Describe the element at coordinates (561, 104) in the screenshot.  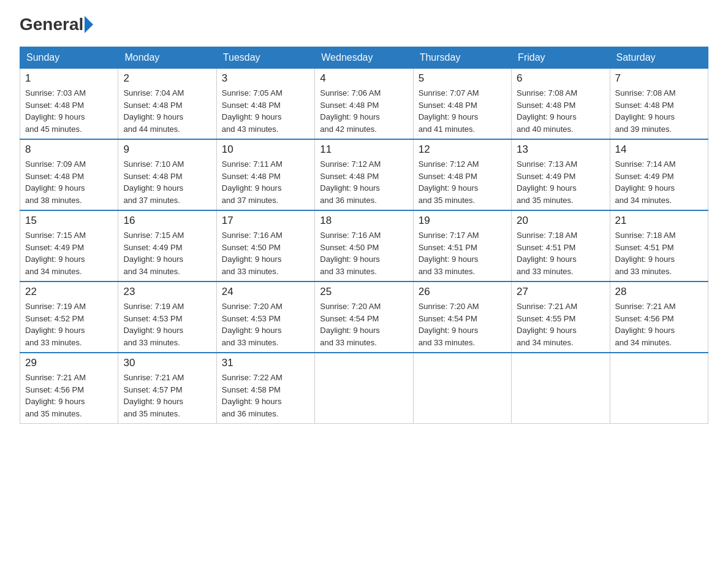
I see `table-row: 6 Sunrise: 7:08 AM Sunset: 4:48 PM Dayli…` at that location.